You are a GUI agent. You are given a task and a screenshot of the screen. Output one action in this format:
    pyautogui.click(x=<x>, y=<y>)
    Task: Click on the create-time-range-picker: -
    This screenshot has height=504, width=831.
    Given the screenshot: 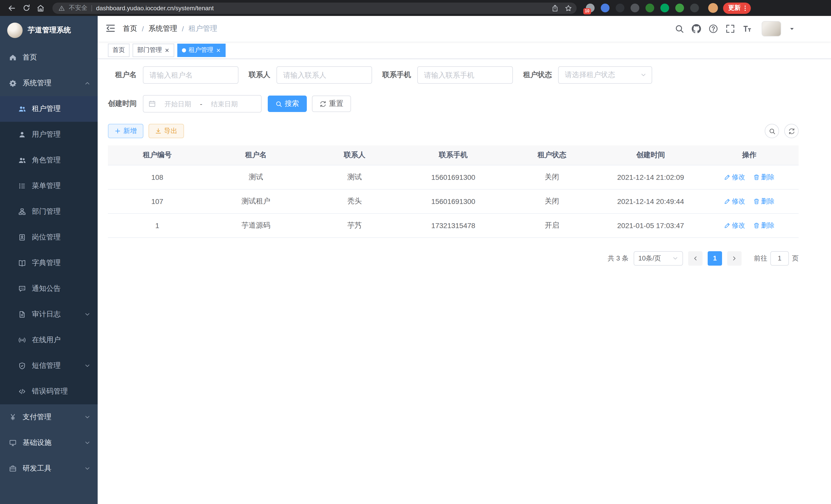 What is the action you would take?
    pyautogui.click(x=202, y=104)
    